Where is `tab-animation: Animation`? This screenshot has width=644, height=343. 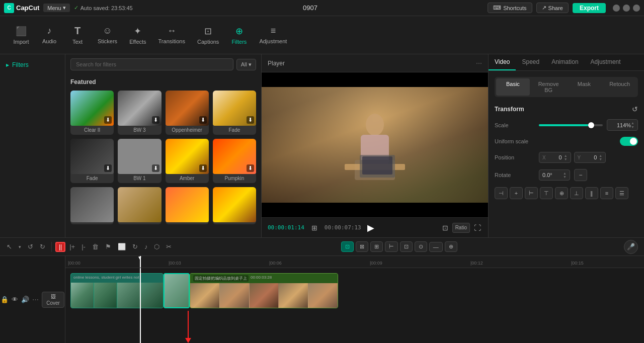
tab-animation: Animation is located at coordinates (565, 62).